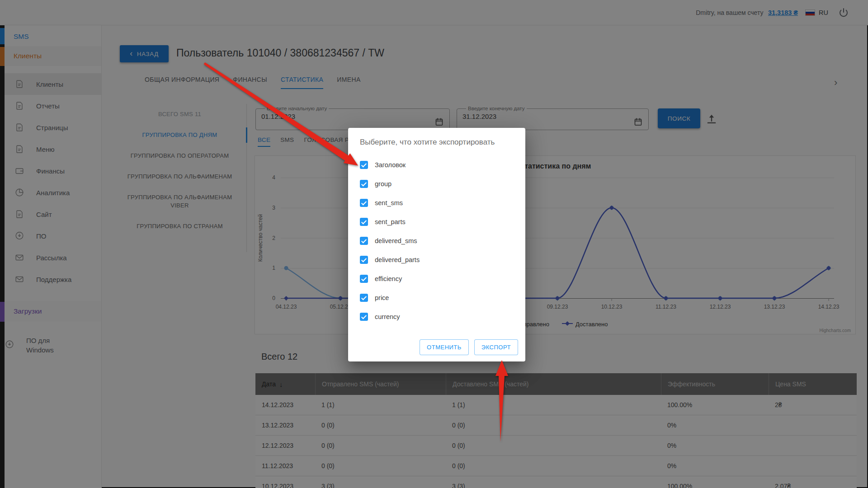  Describe the element at coordinates (496, 347) in the screenshot. I see `export-button: ЭКСПОРТ` at that location.